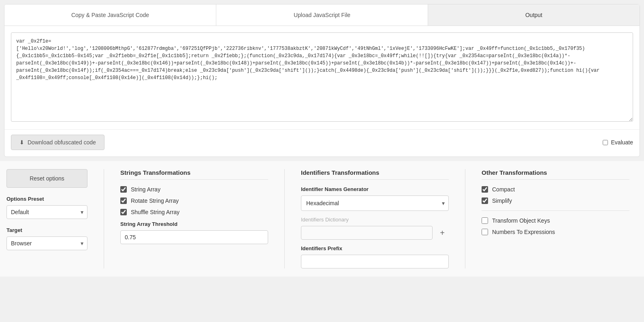 Image resolution: width=644 pixels, height=322 pixels. Describe the element at coordinates (618, 142) in the screenshot. I see `evaluate-wrap: Evaluate` at that location.